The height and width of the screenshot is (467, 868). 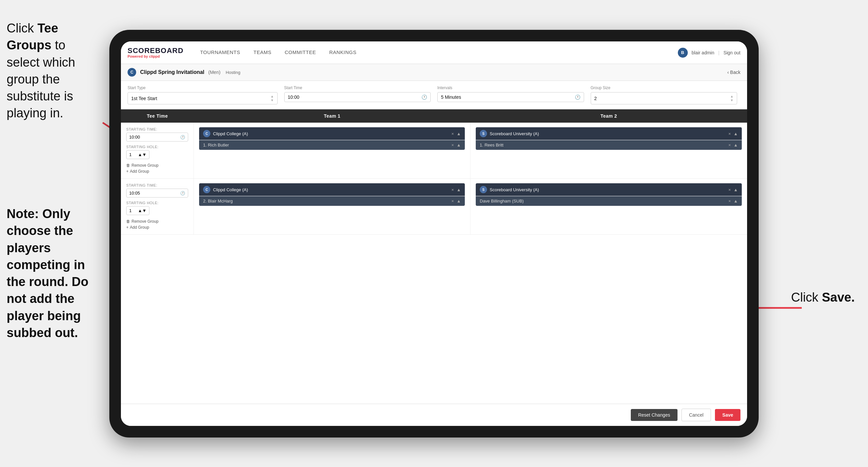 What do you see at coordinates (424, 97) in the screenshot?
I see `clock-icon: 🕐` at bounding box center [424, 97].